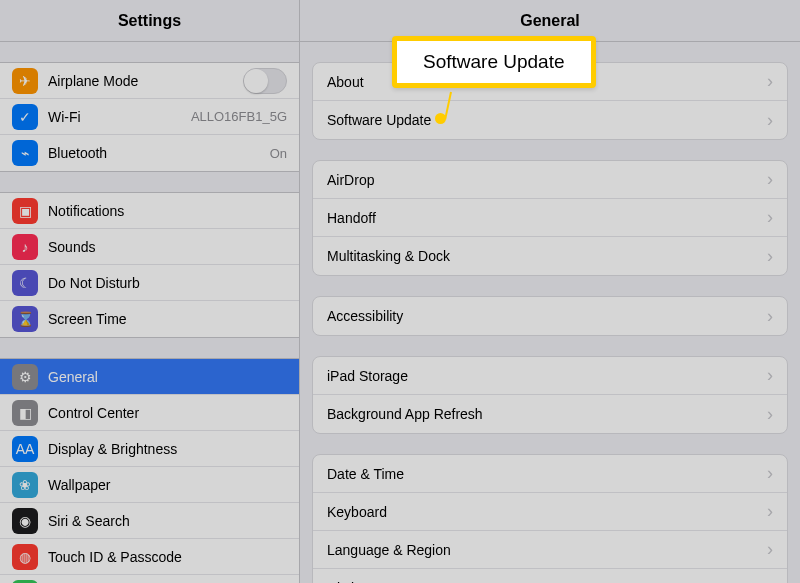  Describe the element at coordinates (168, 485) in the screenshot. I see `sidebar-item-label: Wallpaper` at that location.